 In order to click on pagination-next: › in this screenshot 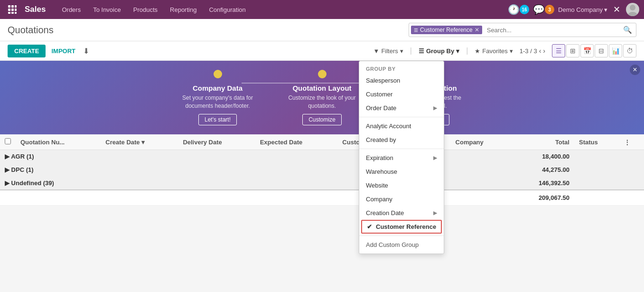, I will do `click(544, 51)`.